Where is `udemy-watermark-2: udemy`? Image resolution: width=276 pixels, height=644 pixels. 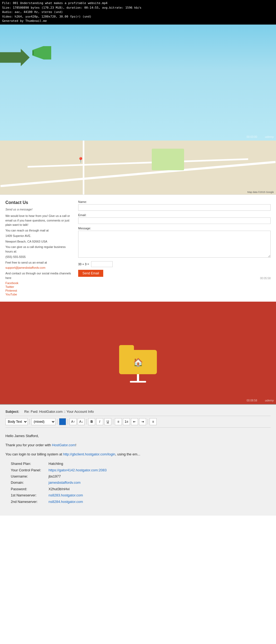 udemy-watermark-2: udemy is located at coordinates (270, 400).